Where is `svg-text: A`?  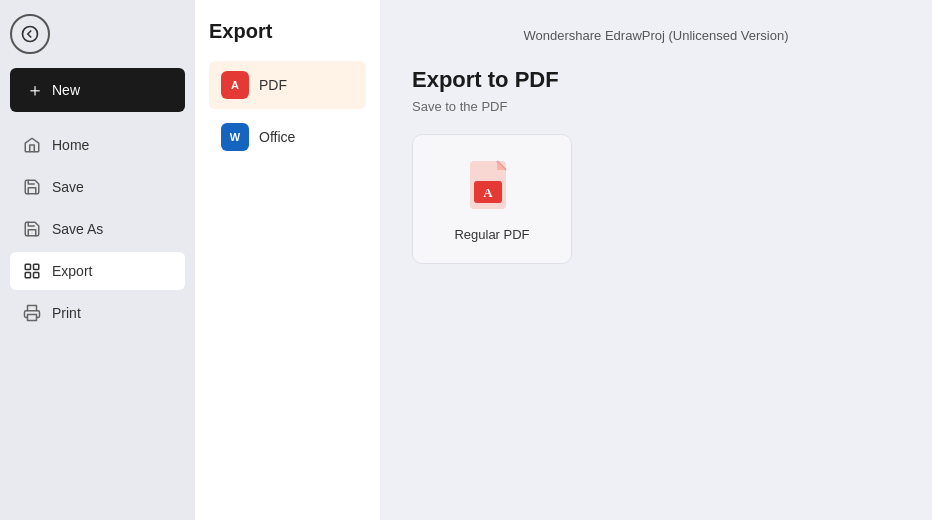
svg-text: A is located at coordinates (488, 192).